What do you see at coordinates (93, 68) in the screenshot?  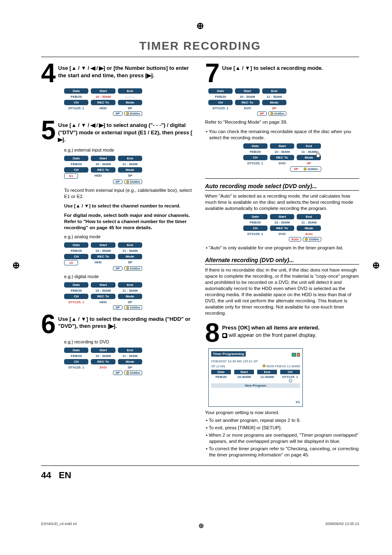 I see `left-arrow-icon` at bounding box center [93, 68].